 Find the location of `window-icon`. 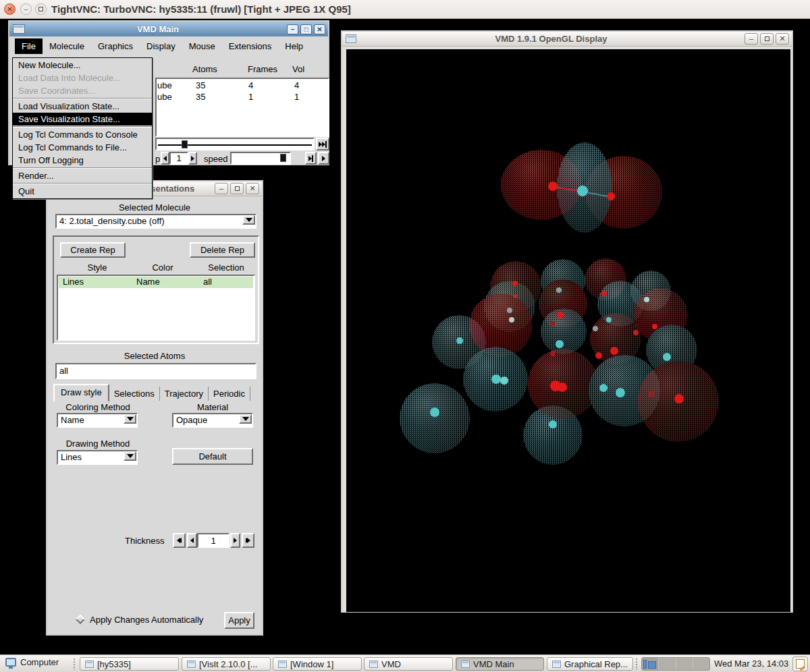

window-icon is located at coordinates (89, 664).